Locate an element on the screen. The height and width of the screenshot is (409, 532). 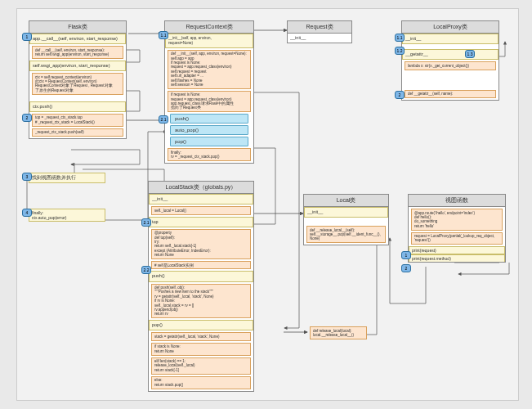
ls-pop-elif: elif len(stack) == 1: release_local(self… is located at coordinates (201, 366).